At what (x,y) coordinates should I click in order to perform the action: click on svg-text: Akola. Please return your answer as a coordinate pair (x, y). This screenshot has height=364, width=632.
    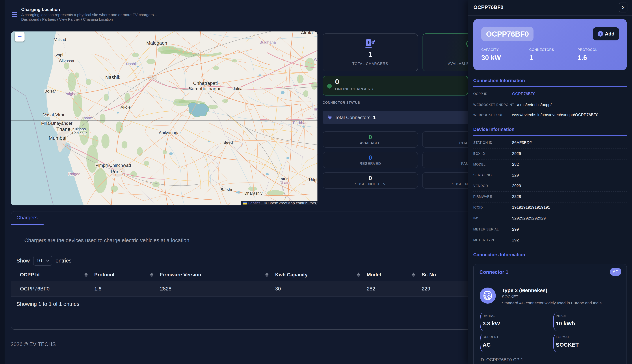
    Looking at the image, I should click on (307, 34).